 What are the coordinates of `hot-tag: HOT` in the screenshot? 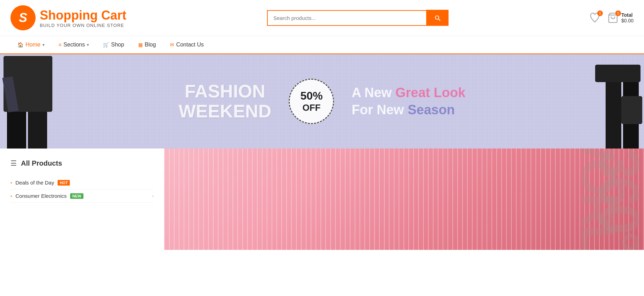 It's located at (64, 183).